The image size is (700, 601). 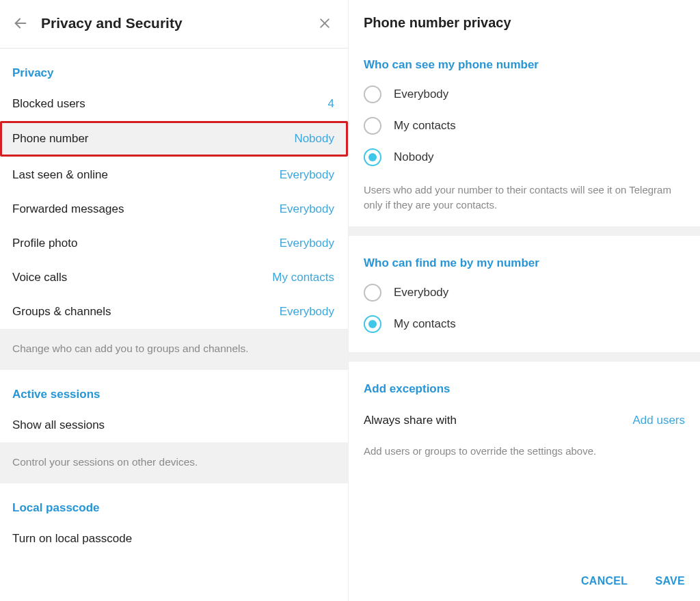 I want to click on row-phone-number: Phone number Nobody, so click(x=174, y=139).